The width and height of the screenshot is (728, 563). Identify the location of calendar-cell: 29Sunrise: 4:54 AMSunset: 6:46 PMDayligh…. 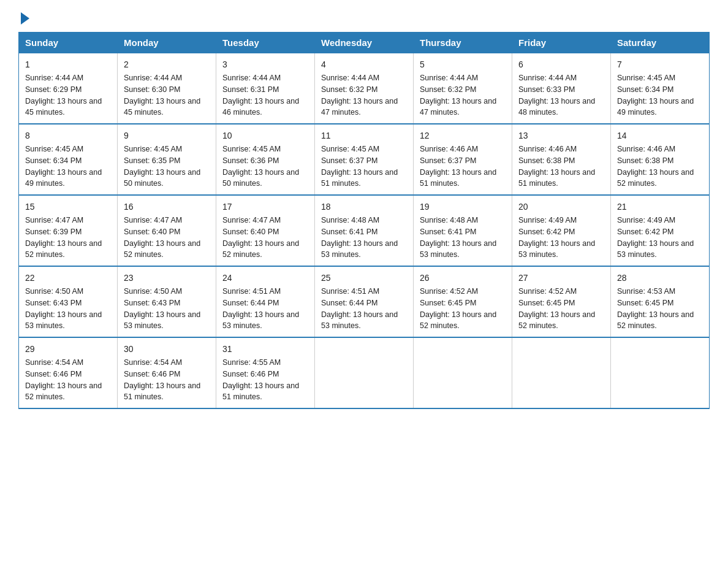
(69, 373).